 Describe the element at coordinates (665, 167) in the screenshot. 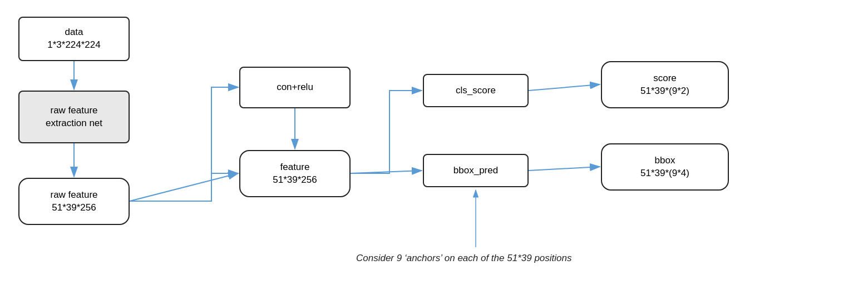

I see `node-bbox: bbox 51*39*(9*4)` at that location.